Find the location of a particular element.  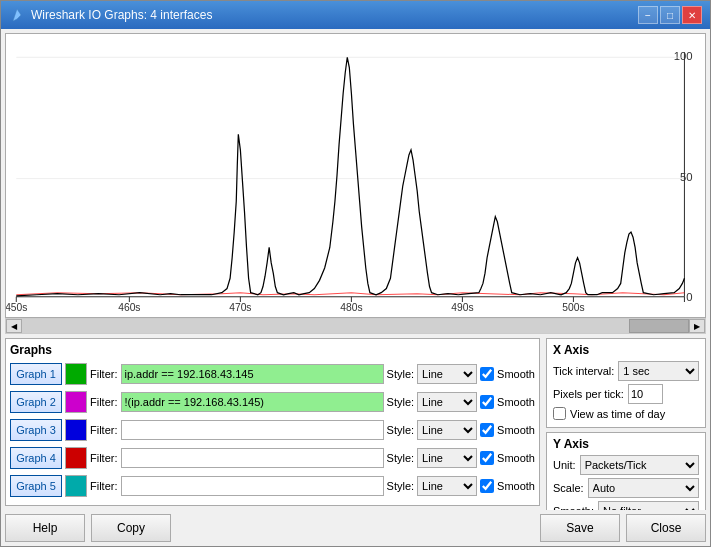

titlebar-buttons: − □ ✕ is located at coordinates (670, 15).